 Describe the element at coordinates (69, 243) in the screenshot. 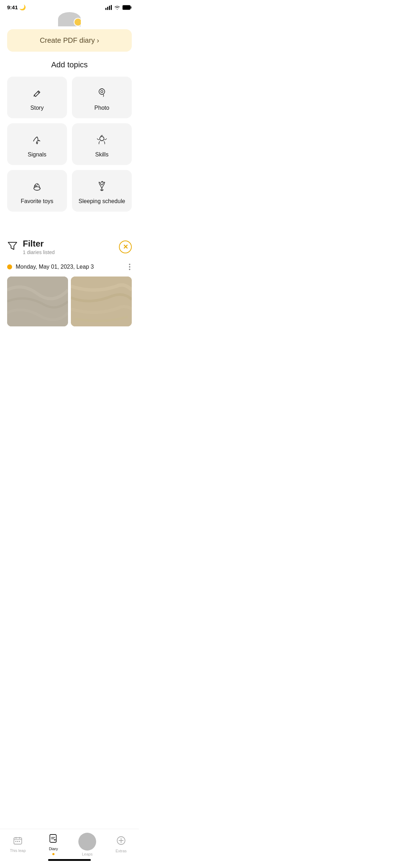

I see `filter-section: Filter 1 diaries listed ✕` at that location.